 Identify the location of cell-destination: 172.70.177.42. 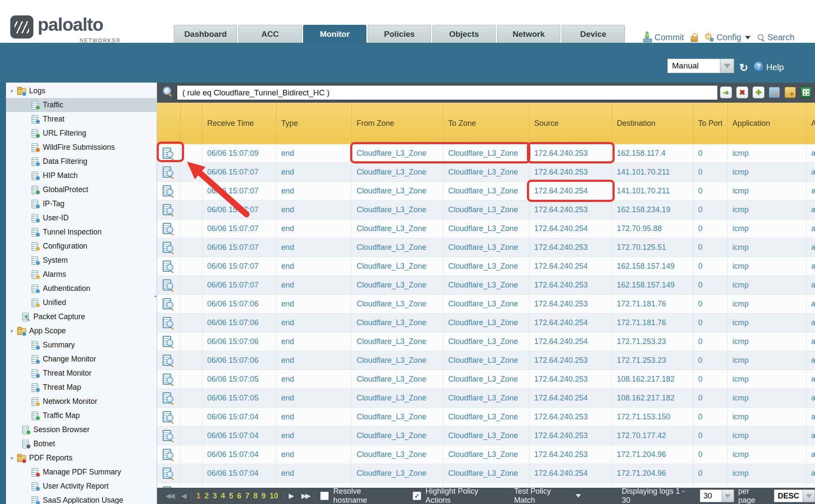
(653, 436).